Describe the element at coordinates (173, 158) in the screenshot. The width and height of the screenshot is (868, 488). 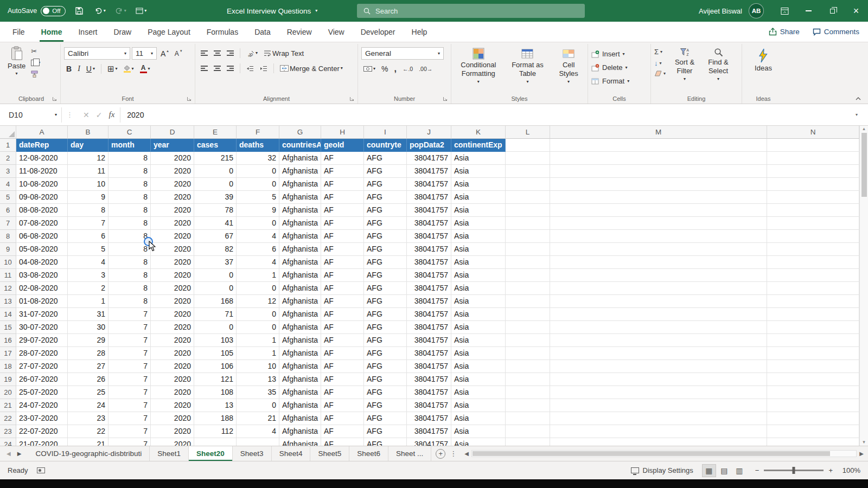
I see `cell-D2: 2020` at that location.